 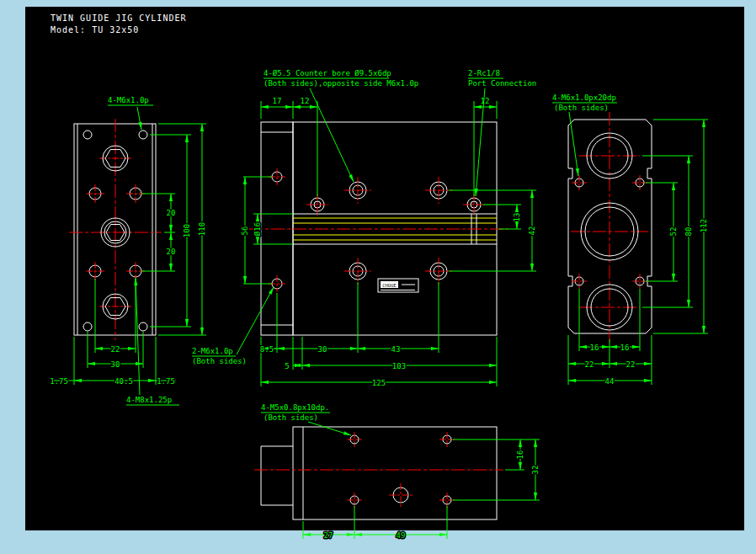 I want to click on dim-27: 27, so click(x=328, y=535).